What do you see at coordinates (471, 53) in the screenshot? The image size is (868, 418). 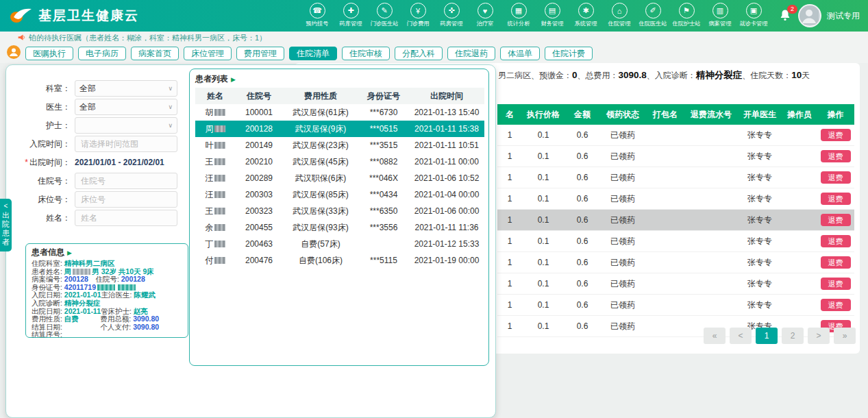 I see `tab-8: 住院退药` at bounding box center [471, 53].